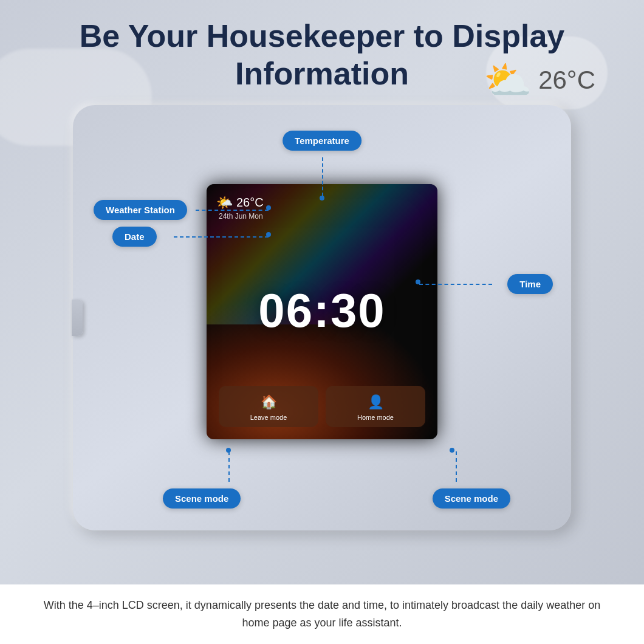 This screenshot has height=644, width=644. I want to click on screen-weather-icon: 🌤️, so click(225, 203).